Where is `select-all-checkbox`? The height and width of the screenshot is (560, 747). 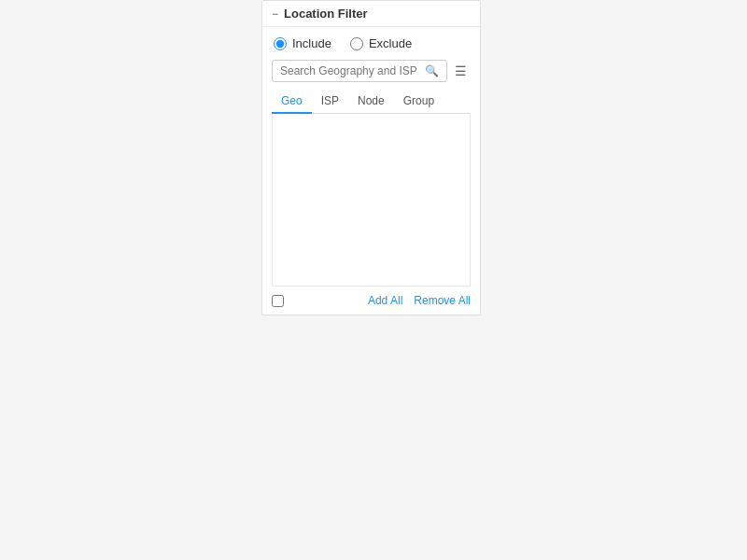 select-all-checkbox is located at coordinates (278, 301).